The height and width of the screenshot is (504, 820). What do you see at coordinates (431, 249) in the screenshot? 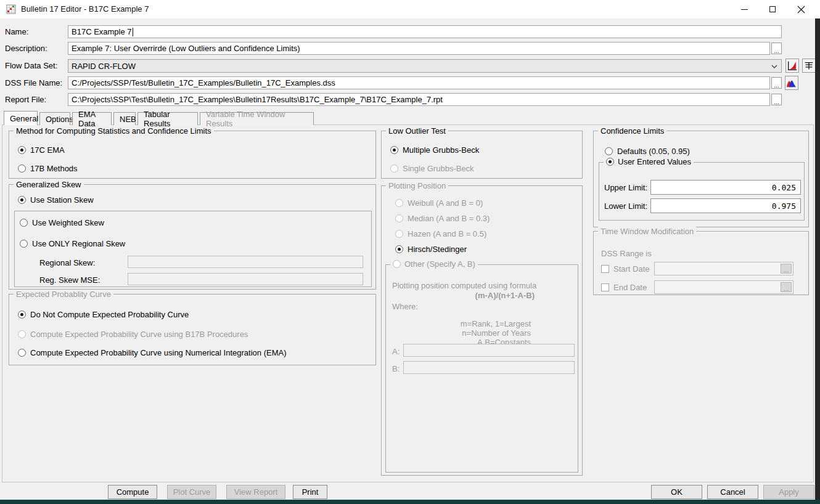
I see `radio-hirsch-stedinger: Hirsch/Stedinger` at bounding box center [431, 249].